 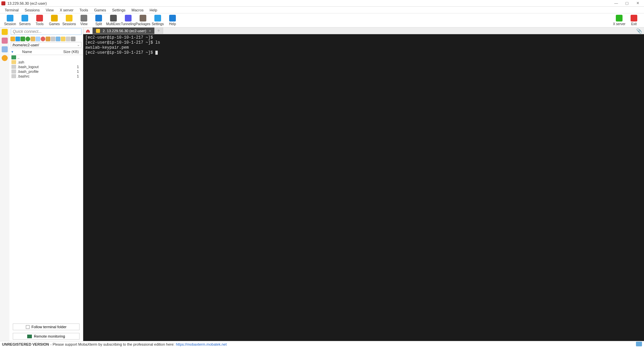 I want to click on window-controls: — ▢ ✕, so click(x=627, y=3).